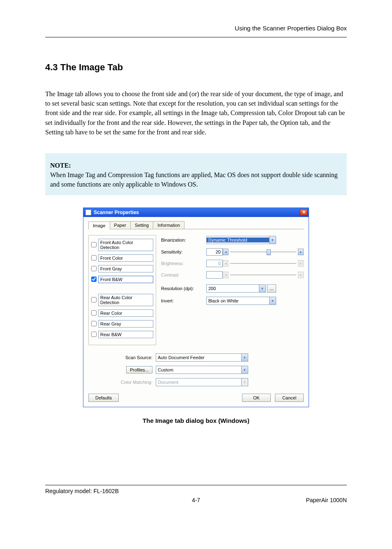 This screenshot has height=549, width=392. What do you see at coordinates (196, 500) in the screenshot?
I see `footer-page-number: 4-7` at bounding box center [196, 500].